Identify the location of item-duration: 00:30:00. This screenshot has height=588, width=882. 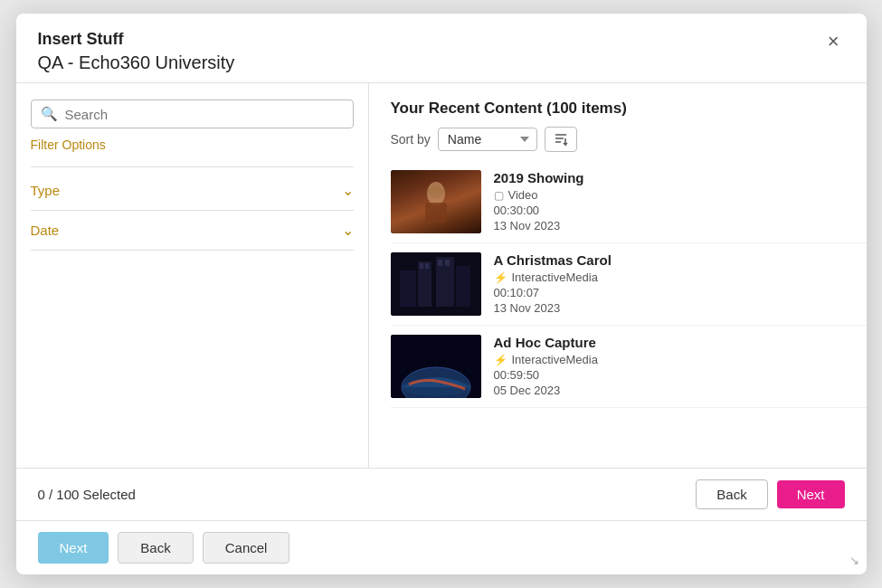
(669, 210).